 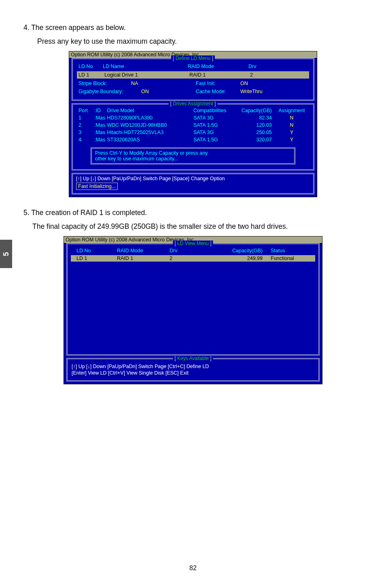 I want to click on step4-line1: 4. The screen appears as below., so click(x=193, y=28).